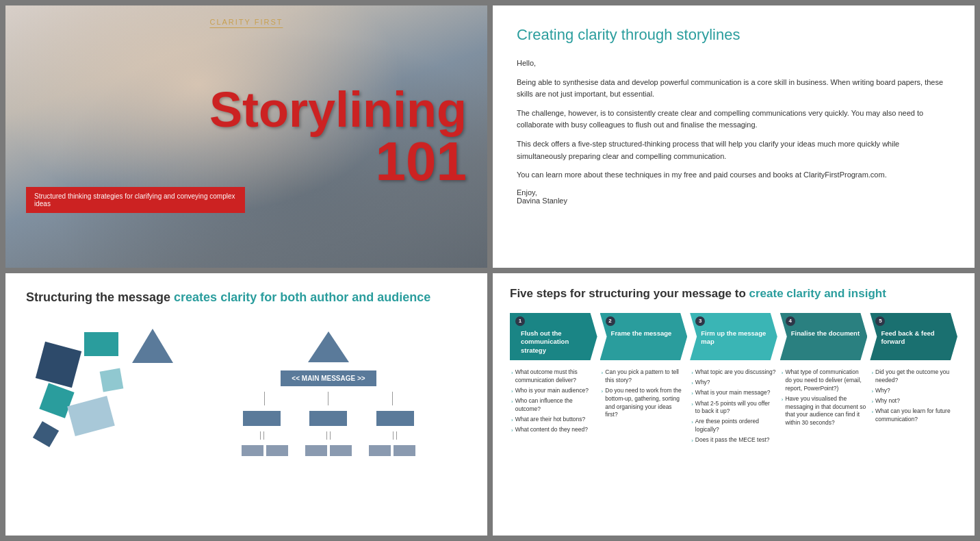 This screenshot has width=980, height=541. What do you see at coordinates (734, 440) in the screenshot?
I see `bullet-item: ›Does it pass the MECE test?` at bounding box center [734, 440].